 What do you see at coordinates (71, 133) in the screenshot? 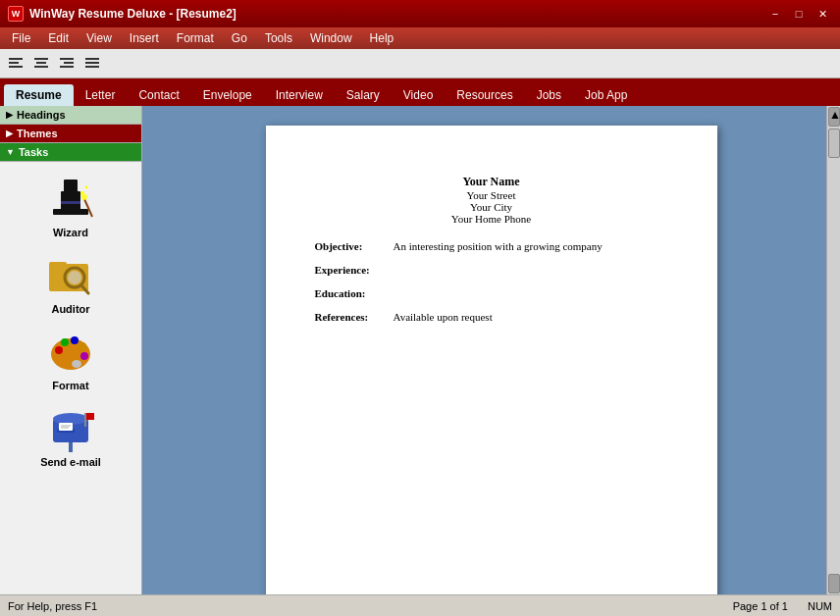
I see `themes-header: ▶ Themes` at bounding box center [71, 133].